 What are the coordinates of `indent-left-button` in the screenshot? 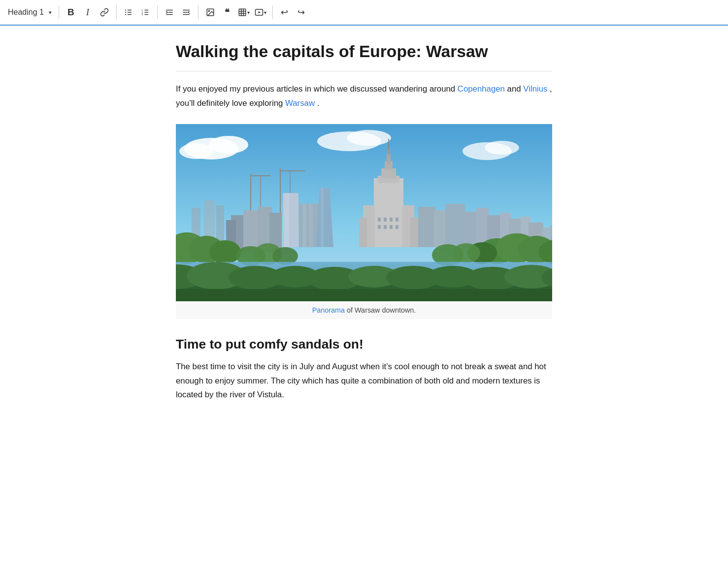 It's located at (169, 12).